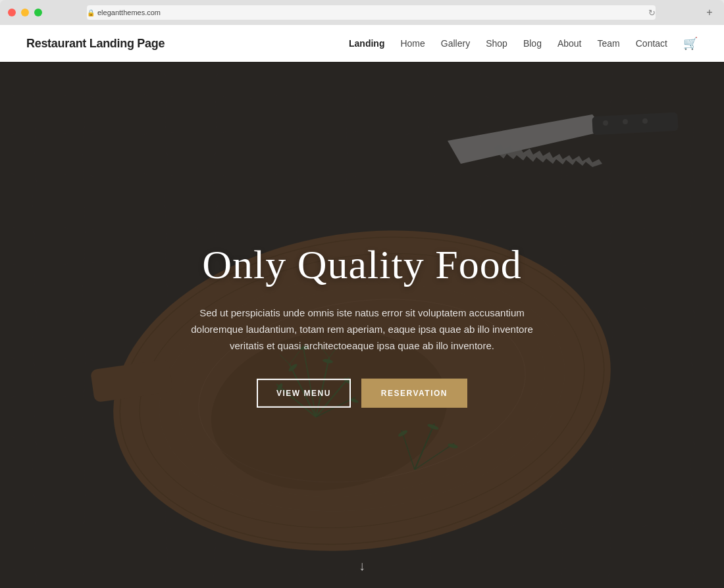 Image resolution: width=724 pixels, height=588 pixels. Describe the element at coordinates (532, 43) in the screenshot. I see `nav-blog: Blog` at that location.